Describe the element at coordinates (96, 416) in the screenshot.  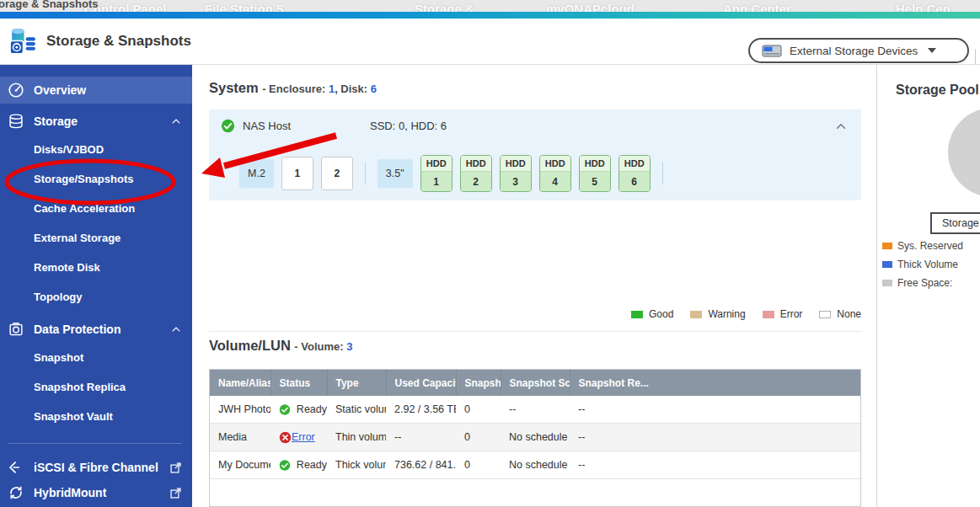
I see `sidebar-item-snapshot-vault: Snapshot Vault` at that location.